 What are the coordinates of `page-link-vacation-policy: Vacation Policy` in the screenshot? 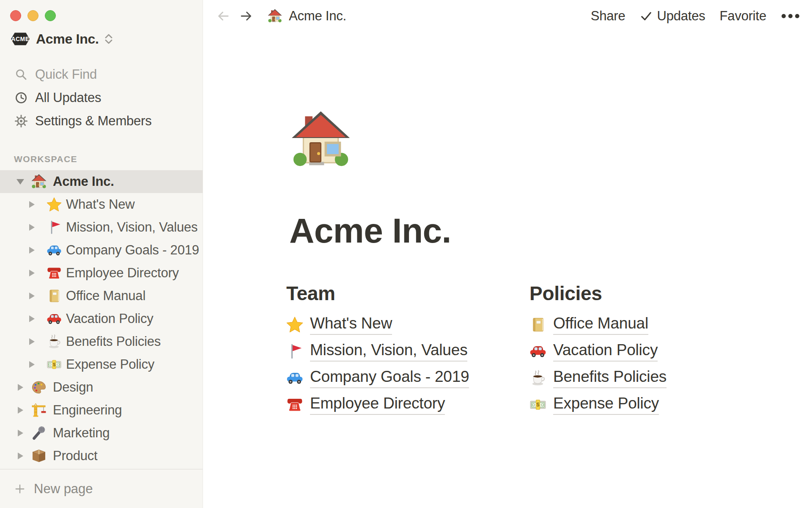 It's located at (645, 351).